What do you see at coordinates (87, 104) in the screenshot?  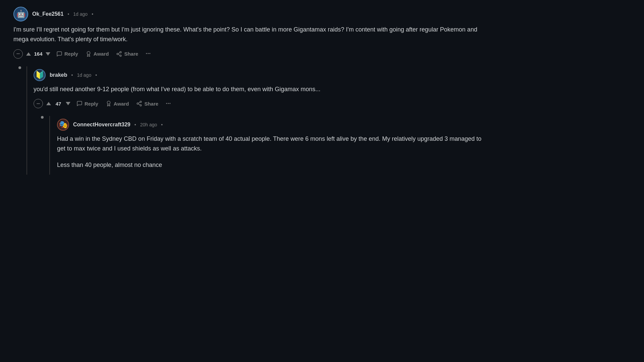 I see `reply-button-brakeb: Reply` at bounding box center [87, 104].